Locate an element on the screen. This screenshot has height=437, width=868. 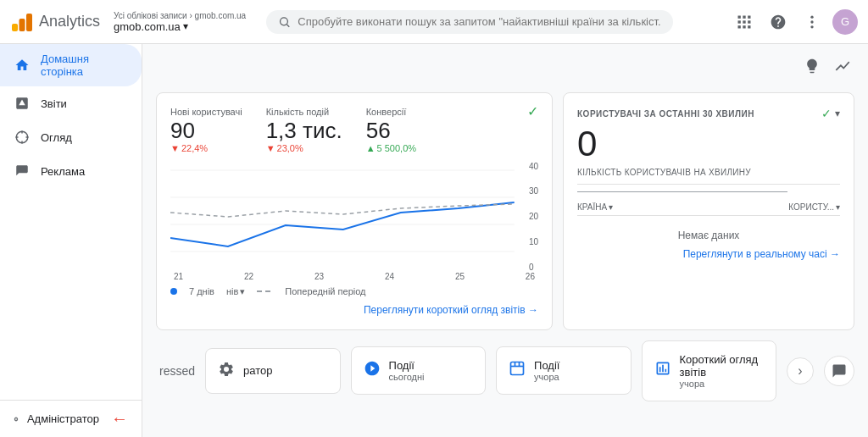
help-icon-btn is located at coordinates (778, 22).